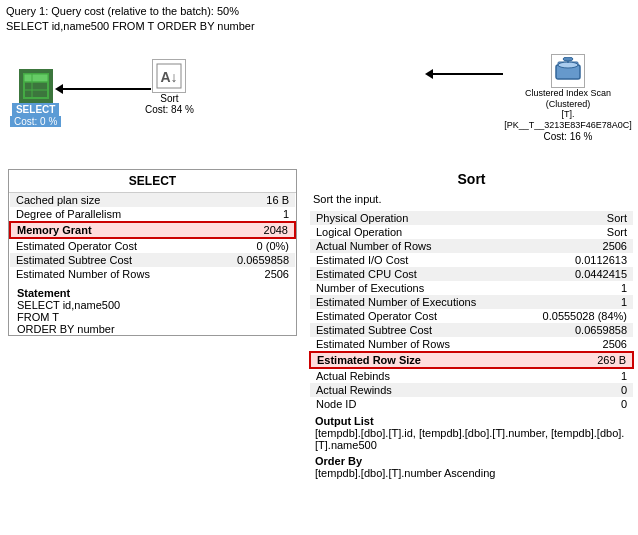 The width and height of the screenshot is (638, 535). I want to click on select-detail-property: Estimated Operator Cost, so click(109, 246).